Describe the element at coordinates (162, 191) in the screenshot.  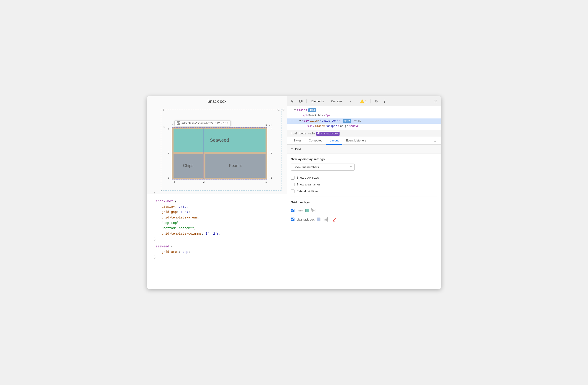
I see `ln-outer-3: 3` at that location.